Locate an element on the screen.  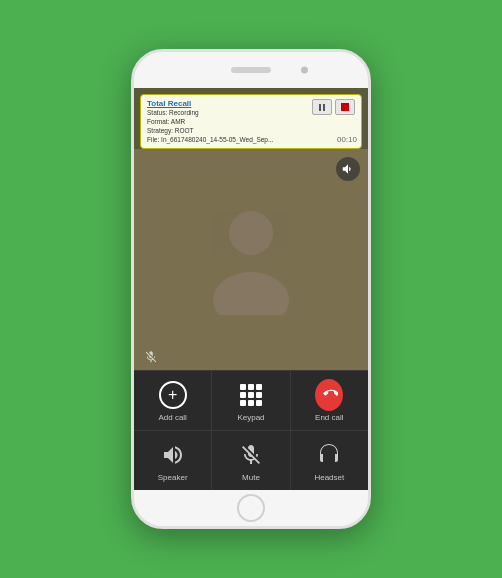
recording-title: Total Recall is located at coordinates (228, 104).